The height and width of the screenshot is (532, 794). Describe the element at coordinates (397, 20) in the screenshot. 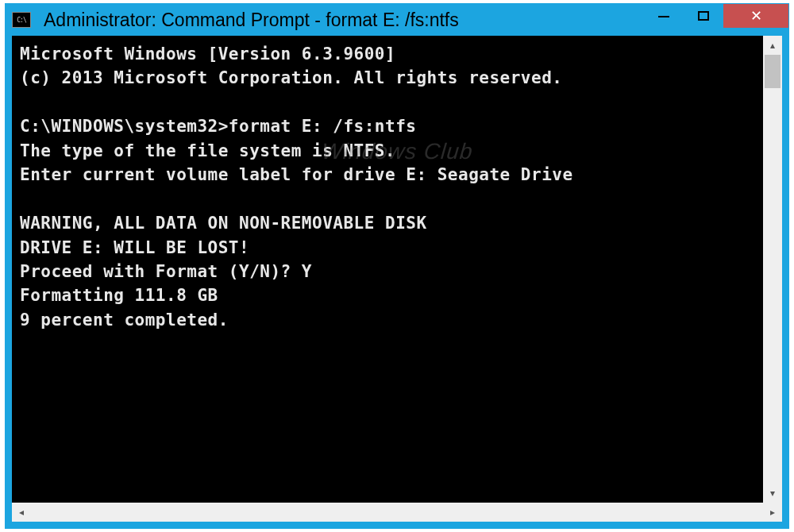

I see `titlebar: C:\ Administrator: Command Prompt - form…` at that location.